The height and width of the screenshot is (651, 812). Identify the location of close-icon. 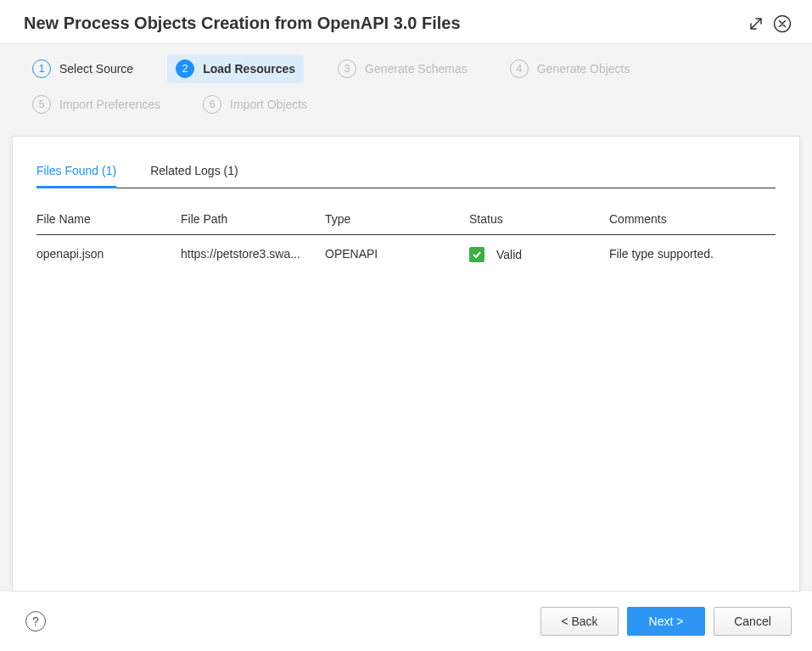
(782, 24).